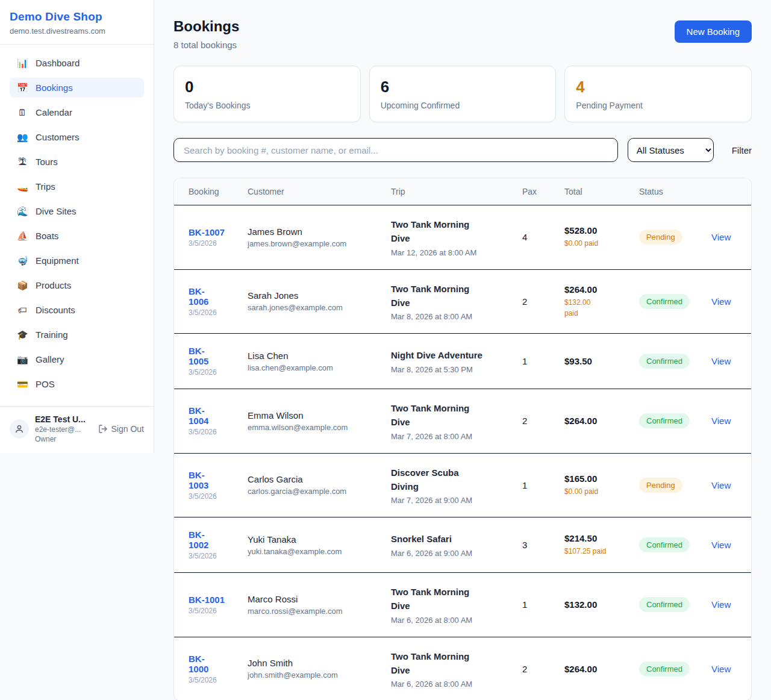  I want to click on sidebar-item-gallery: 📷 Gallery, so click(77, 359).